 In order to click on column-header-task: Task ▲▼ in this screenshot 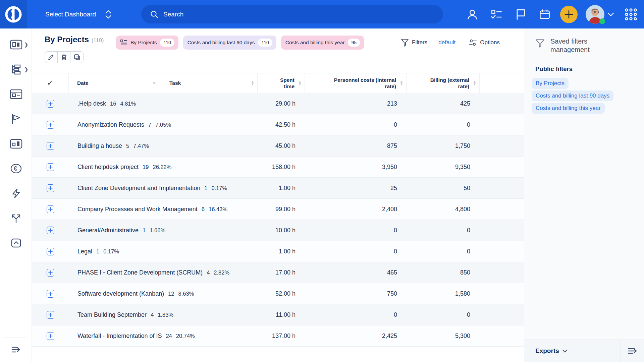, I will do `click(209, 83)`.